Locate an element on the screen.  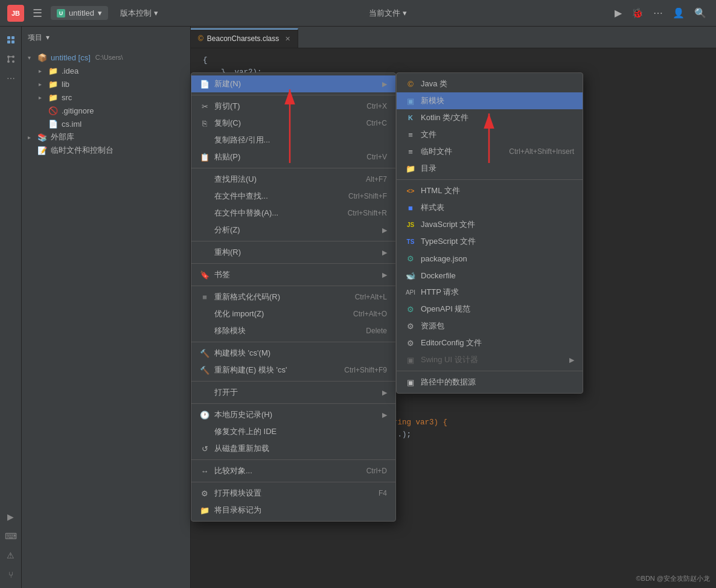
compare-shortcut: Ctrl+D is located at coordinates (377, 471).